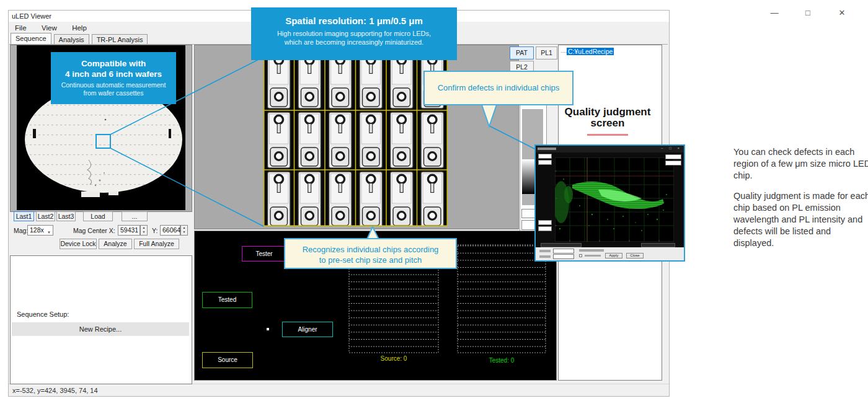 Image resolution: width=868 pixels, height=419 pixels. What do you see at coordinates (72, 39) in the screenshot?
I see `tab-analysis: Analysis` at bounding box center [72, 39].